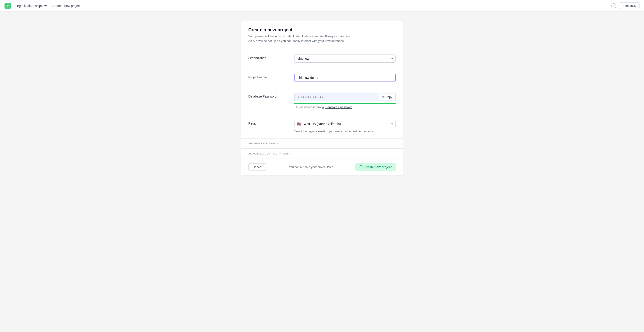 This screenshot has width=644, height=332. I want to click on region-field: 🇺🇸 West US (North California) ▾ Select t…, so click(345, 126).